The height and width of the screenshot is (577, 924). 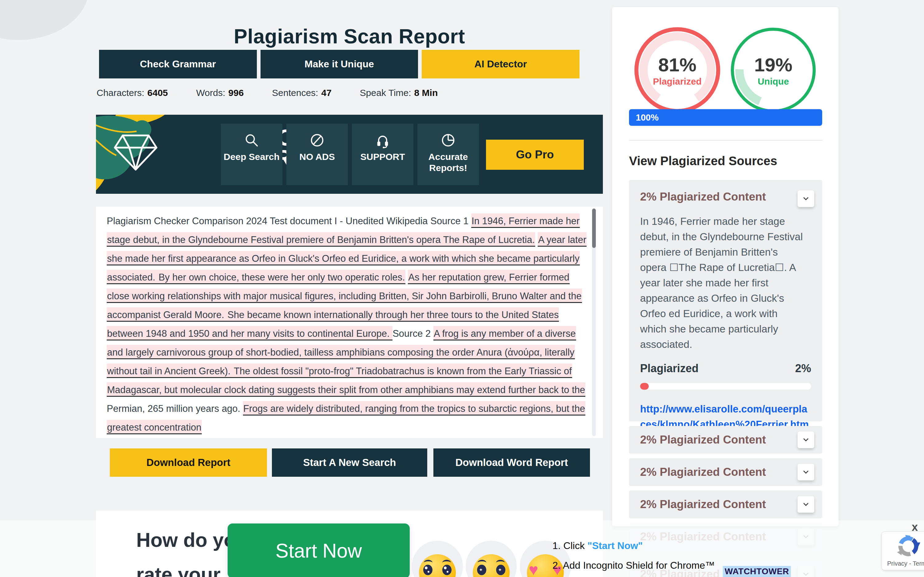 What do you see at coordinates (723, 283) in the screenshot?
I see `source-excerpt: In 1946, Ferrier made her stage debut, i…` at bounding box center [723, 283].